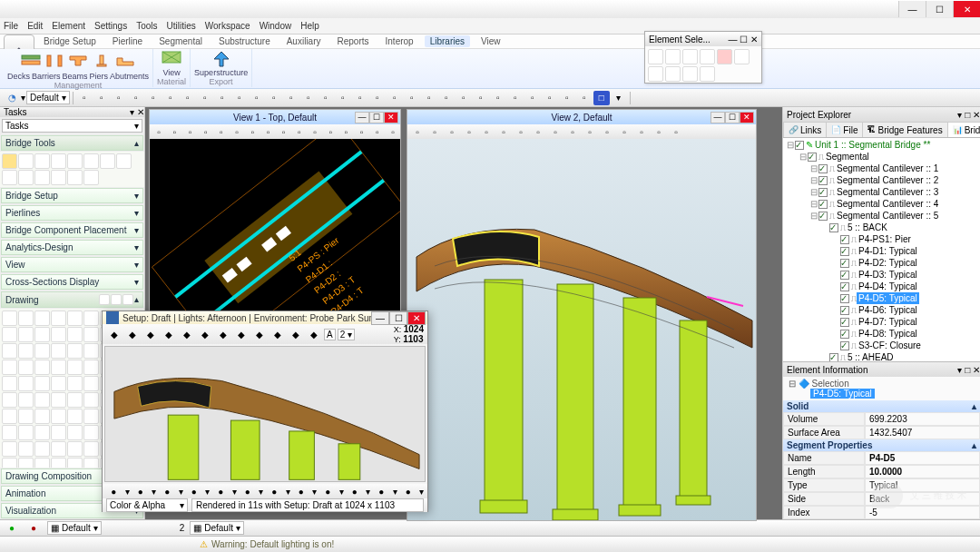 The height and width of the screenshot is (552, 980). What do you see at coordinates (172, 59) in the screenshot?
I see `material-view-button` at bounding box center [172, 59].